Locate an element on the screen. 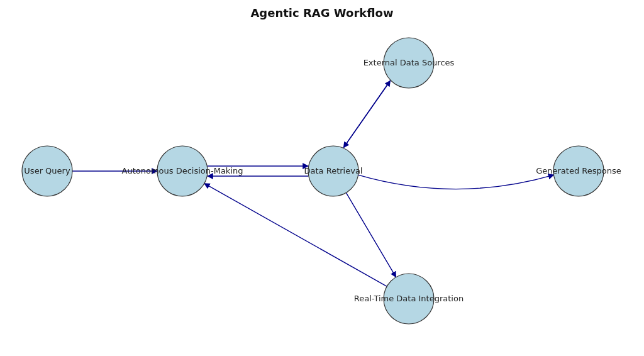 The image size is (644, 356). node-generated-response: Generated Response is located at coordinates (579, 171).